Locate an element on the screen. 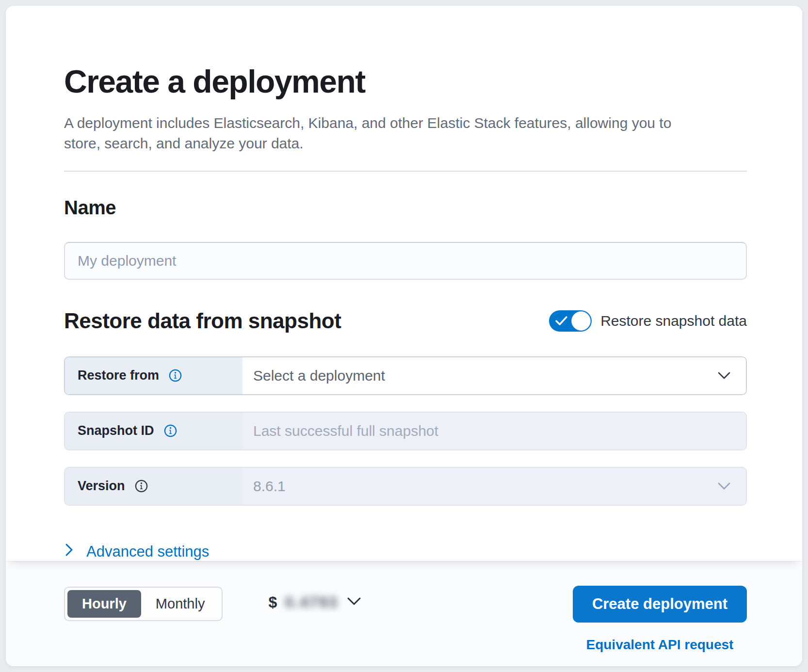 This screenshot has width=808, height=672. version-select-value: 8.6.1 is located at coordinates (270, 486).